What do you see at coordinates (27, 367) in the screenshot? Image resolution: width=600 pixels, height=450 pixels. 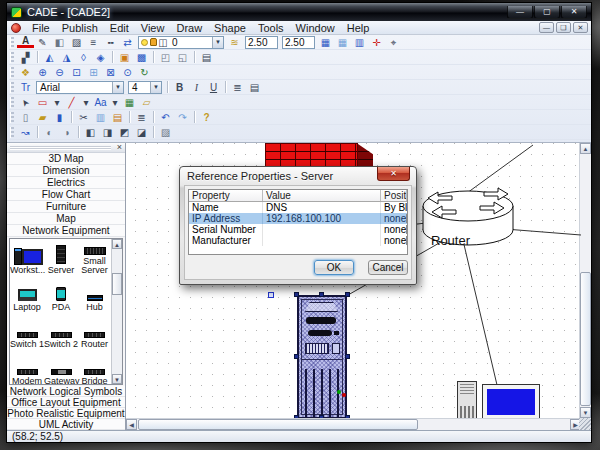 I see `palette-item-modem: Modem` at bounding box center [27, 367].